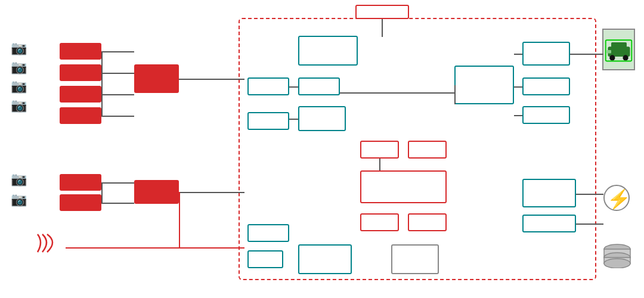 Image resolution: width=644 pixels, height=298 pixels. What do you see at coordinates (518, 116) in the screenshot?
I see `line-display-hdmi` at bounding box center [518, 116].